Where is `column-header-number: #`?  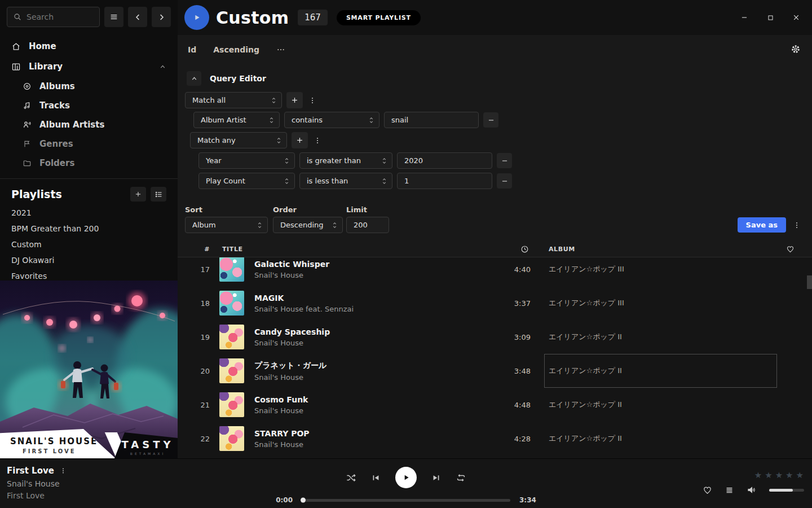
column-header-number: # is located at coordinates (194, 249).